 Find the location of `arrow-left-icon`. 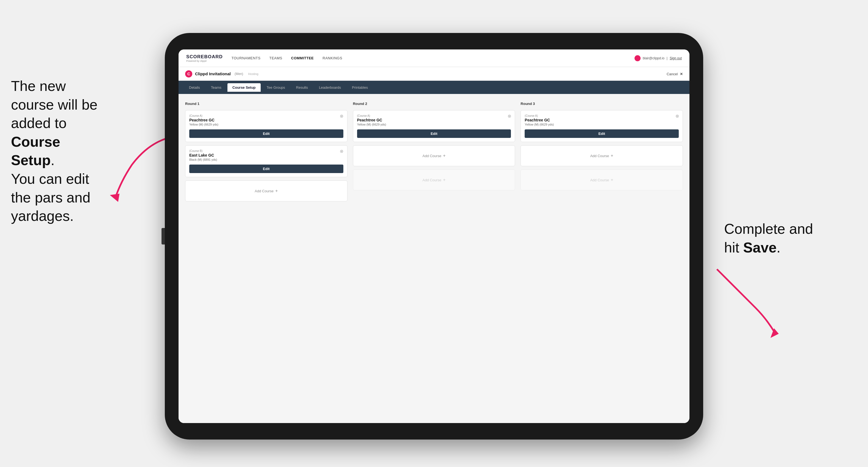

arrow-left-icon is located at coordinates (137, 167).